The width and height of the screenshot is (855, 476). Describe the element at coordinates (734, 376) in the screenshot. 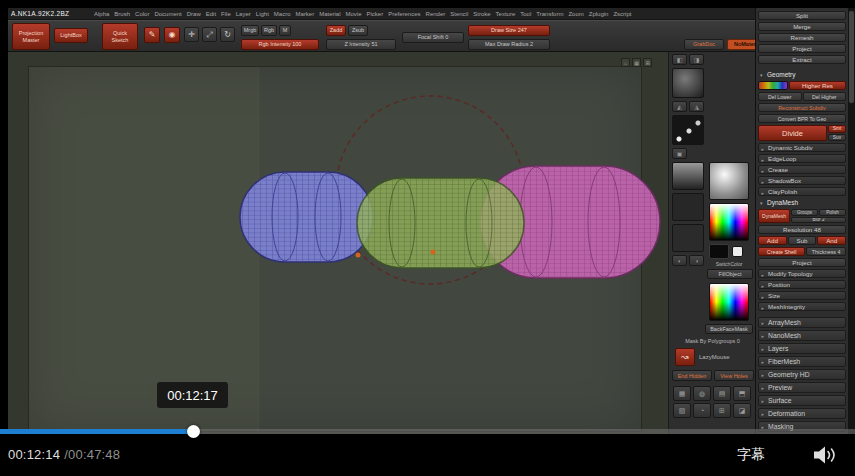

I see `view-holes-button: View Holes` at that location.